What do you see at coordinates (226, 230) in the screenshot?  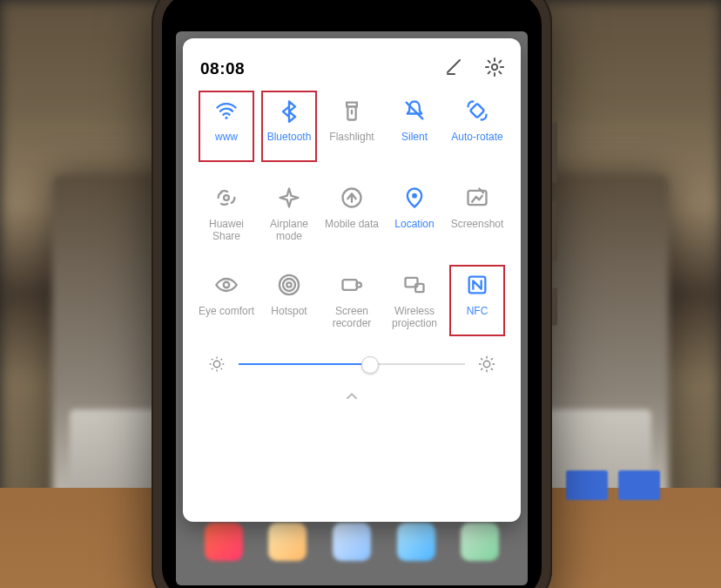 I see `tile-label-huaweishare: Huawei Share` at bounding box center [226, 230].